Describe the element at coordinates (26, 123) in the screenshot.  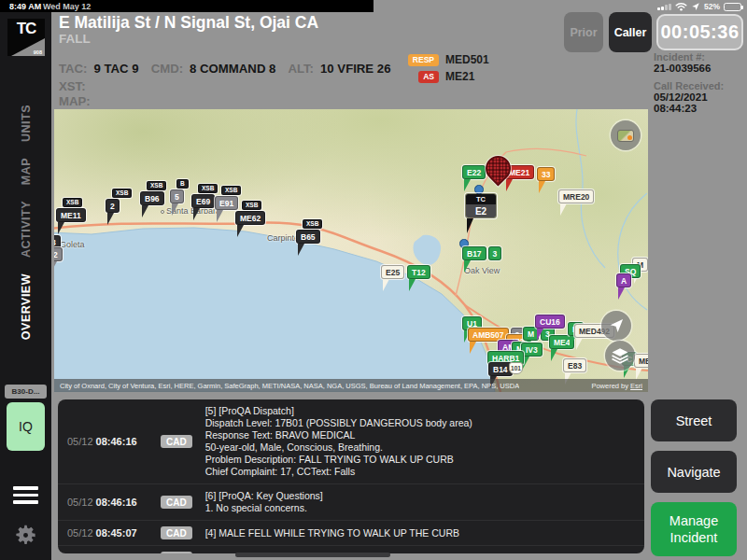
I see `tab-units: UNITS` at that location.